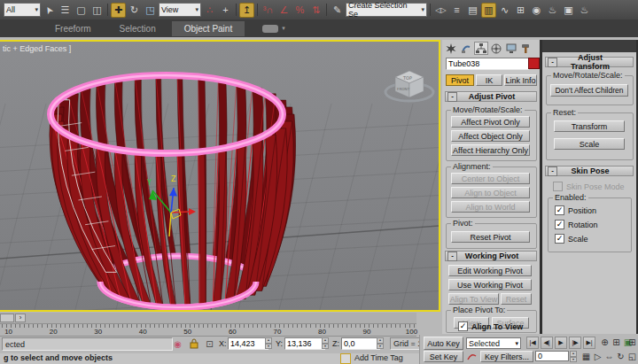  Describe the element at coordinates (620, 356) in the screenshot. I see `orbit-icon: ↻` at that location.